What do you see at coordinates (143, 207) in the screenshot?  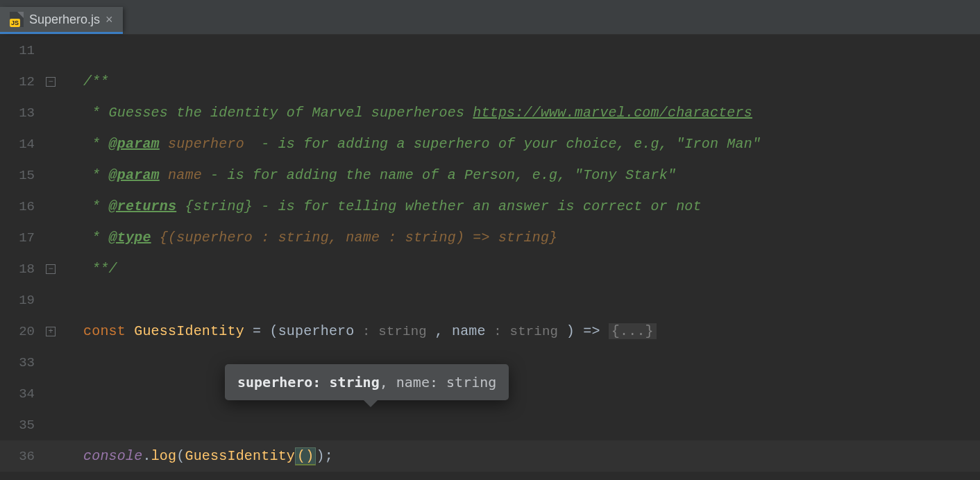 I see `doc-tag-returns: @returns` at bounding box center [143, 207].